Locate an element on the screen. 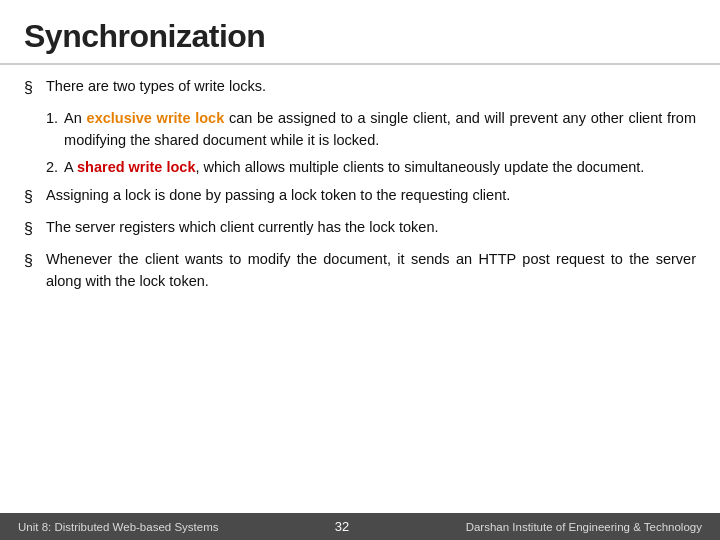 The width and height of the screenshot is (720, 540). bullet-item-4: § Whenever the client wants to modify th… is located at coordinates (360, 270).